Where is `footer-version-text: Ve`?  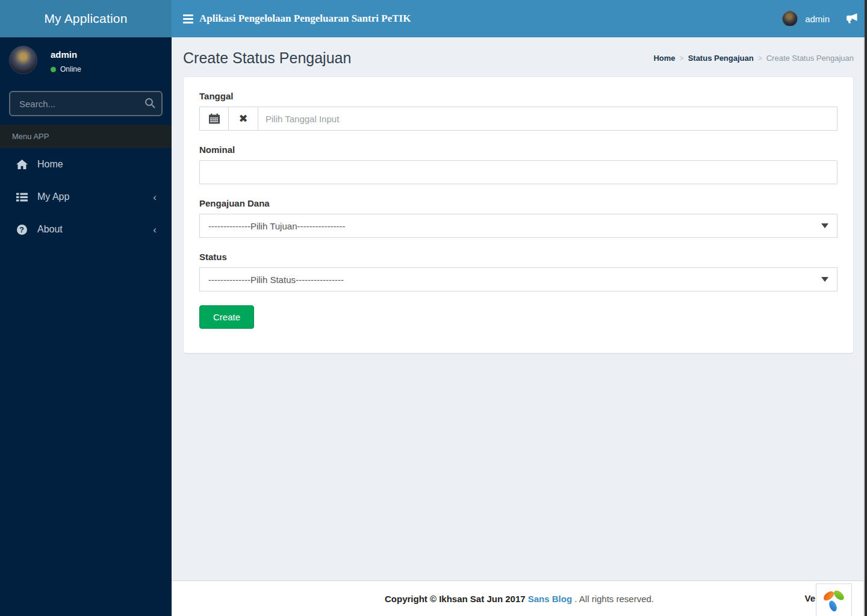 footer-version-text: Ve is located at coordinates (810, 599).